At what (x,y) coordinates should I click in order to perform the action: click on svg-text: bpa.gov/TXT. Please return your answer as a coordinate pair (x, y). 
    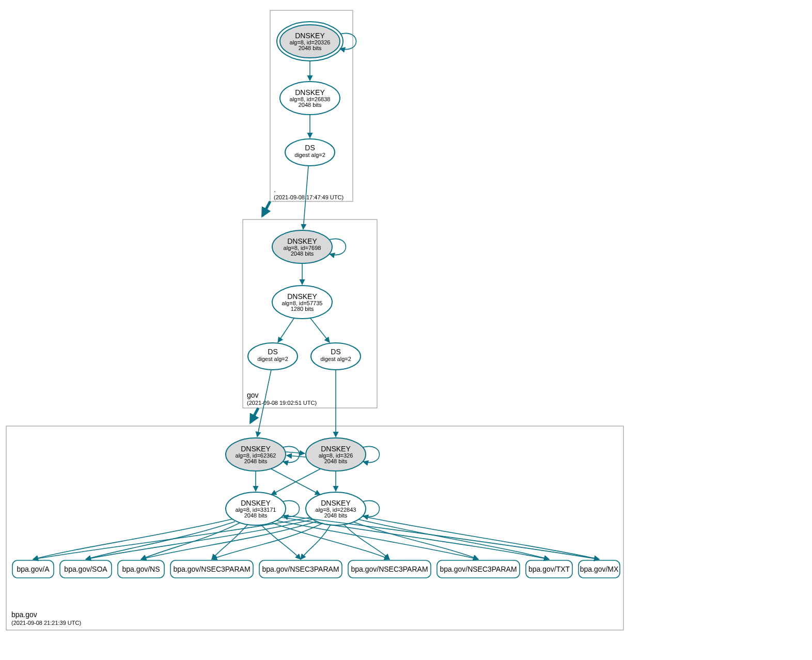
    Looking at the image, I should click on (550, 569).